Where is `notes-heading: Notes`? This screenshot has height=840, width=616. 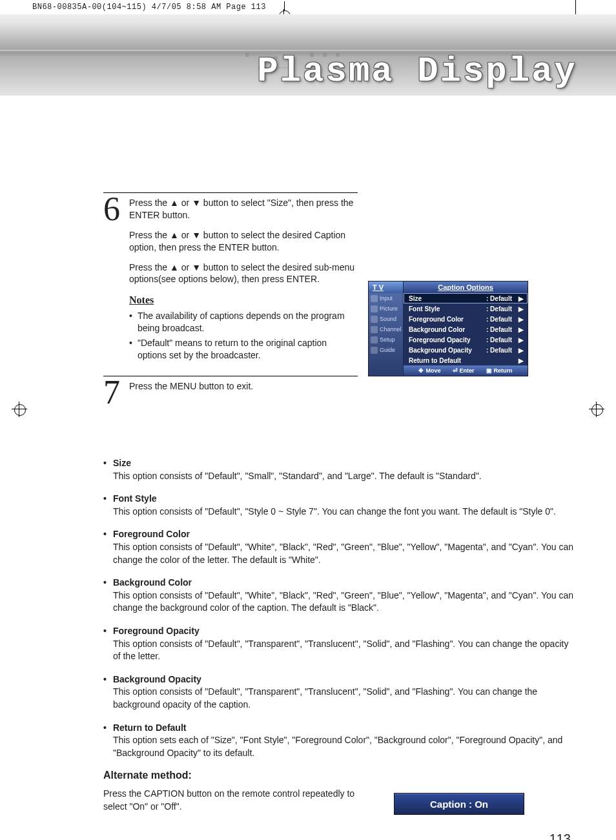
notes-heading: Notes is located at coordinates (243, 300).